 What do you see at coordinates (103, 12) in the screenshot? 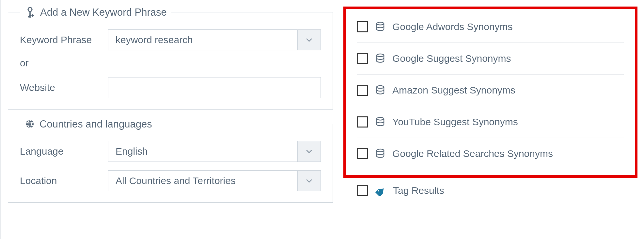
I see `keyword-panel-legend: Add a New Keyword Phrase` at bounding box center [103, 12].